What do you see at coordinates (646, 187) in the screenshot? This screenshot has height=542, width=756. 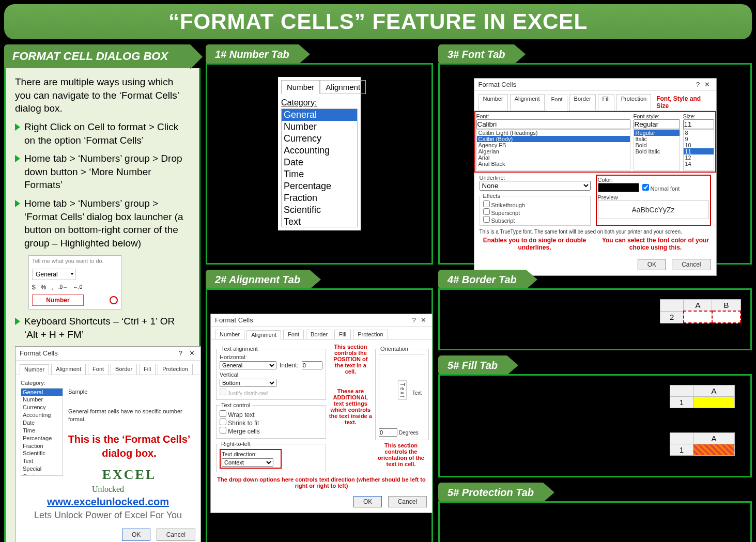 I see `normal-font-checkbox` at bounding box center [646, 187].